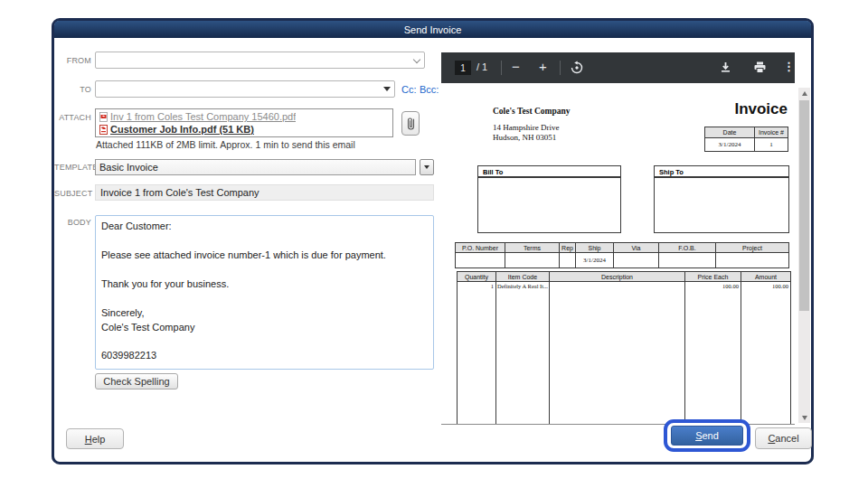  I want to click on invoice-address-line1: 14 Hampshire Drive, so click(526, 127).